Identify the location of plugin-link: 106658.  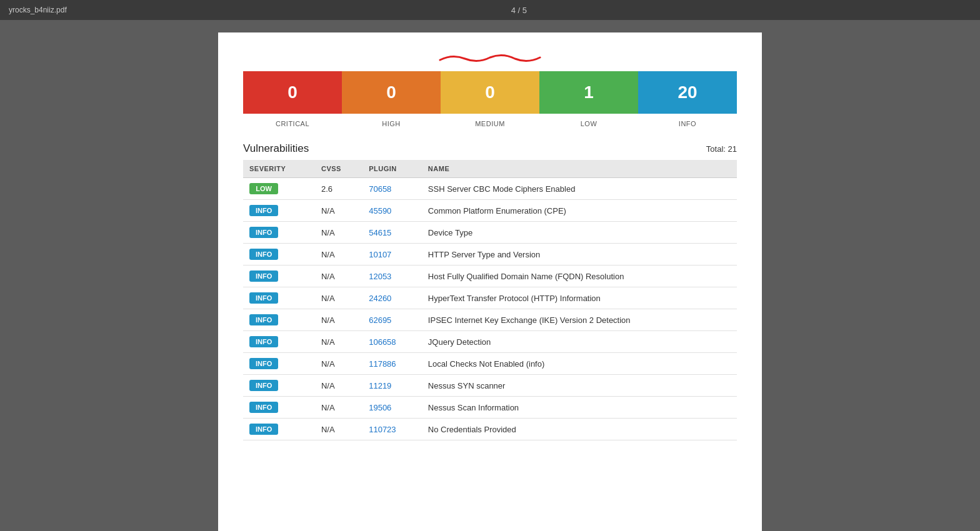
(382, 342).